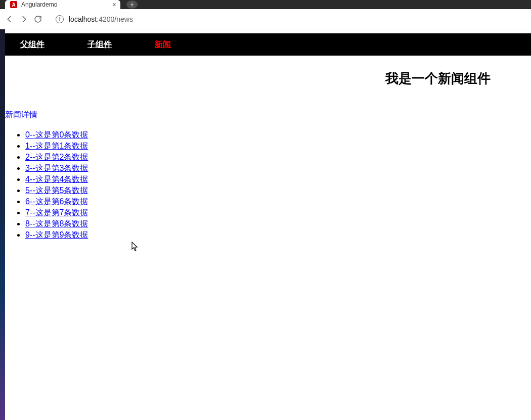  Describe the element at coordinates (57, 235) in the screenshot. I see `news-item-link-9: 9--这是第9条数据` at that location.